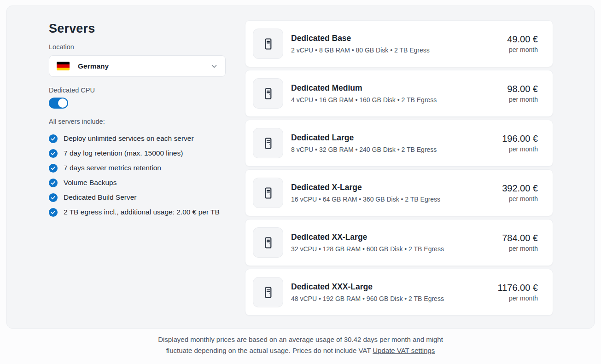  Describe the element at coordinates (93, 66) in the screenshot. I see `location-value: Germany` at that location.